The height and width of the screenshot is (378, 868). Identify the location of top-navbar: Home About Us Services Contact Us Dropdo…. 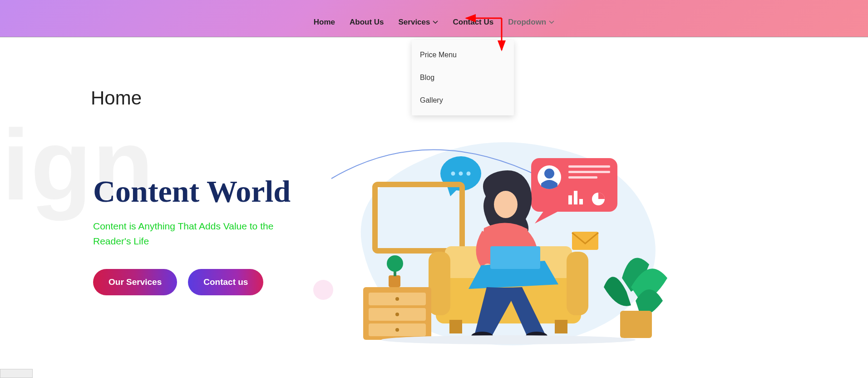
(434, 19).